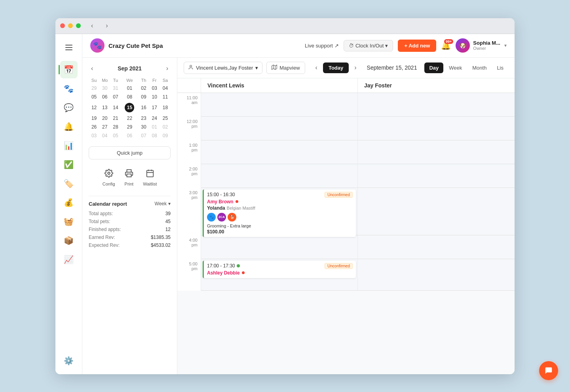  Describe the element at coordinates (63, 26) in the screenshot. I see `close-dot` at that location.